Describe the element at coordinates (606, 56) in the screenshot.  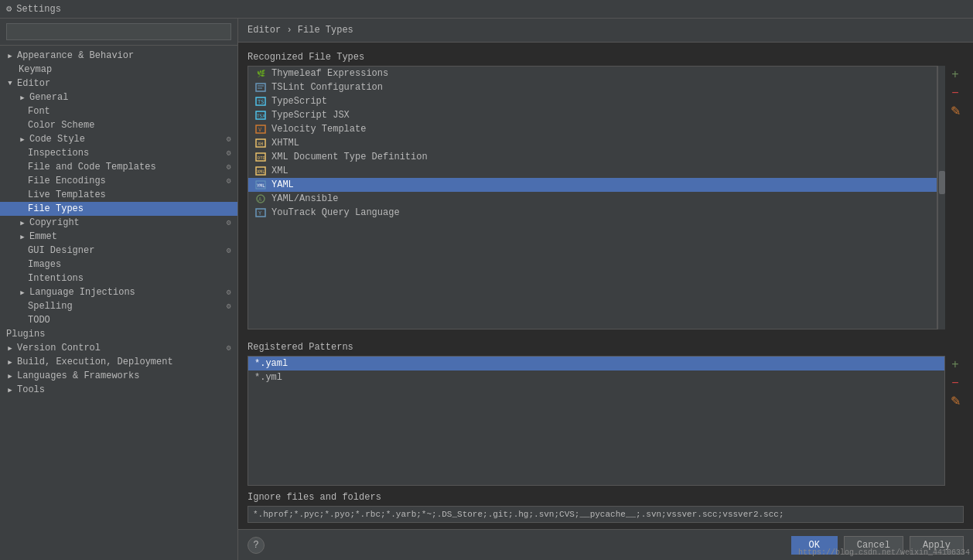
I see `recognized-file-types-label: Recognized File Types` at that location.